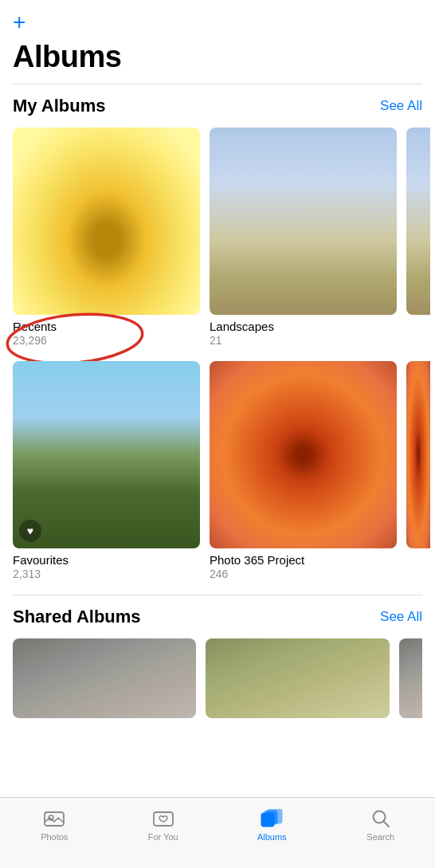  What do you see at coordinates (381, 819) in the screenshot?
I see `search-icon` at bounding box center [381, 819].